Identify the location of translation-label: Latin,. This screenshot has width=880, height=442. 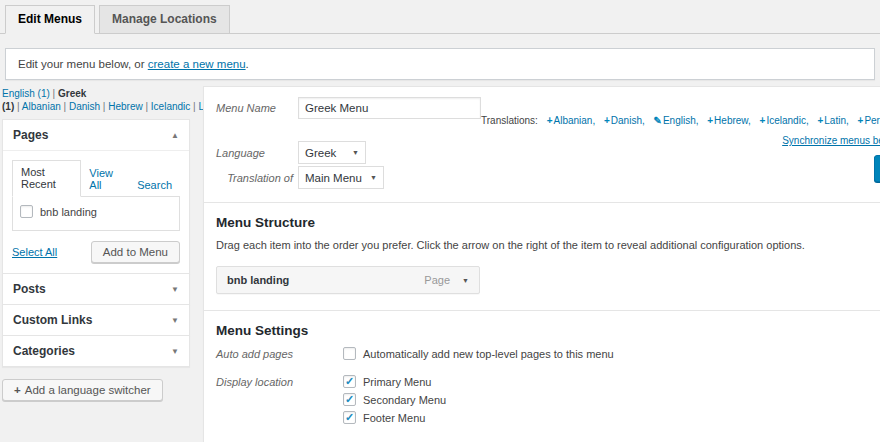
(836, 120).